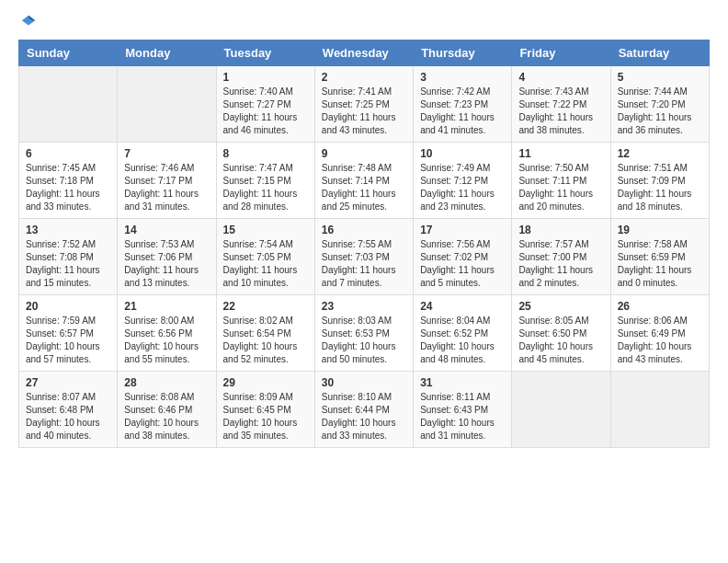  Describe the element at coordinates (167, 333) in the screenshot. I see `calendar-cell: 21Sunrise: 8:00 AM Sunset: 6:56 PM Dayli…` at that location.